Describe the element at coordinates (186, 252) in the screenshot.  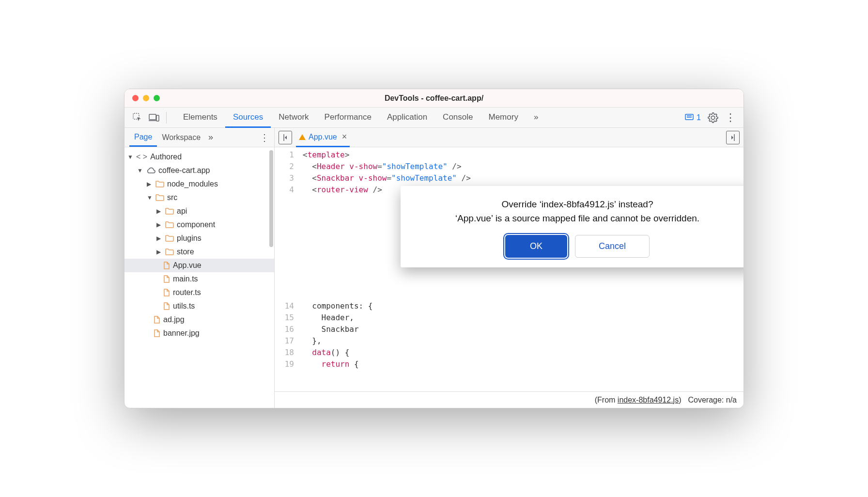
I see `tree-label: store` at that location.